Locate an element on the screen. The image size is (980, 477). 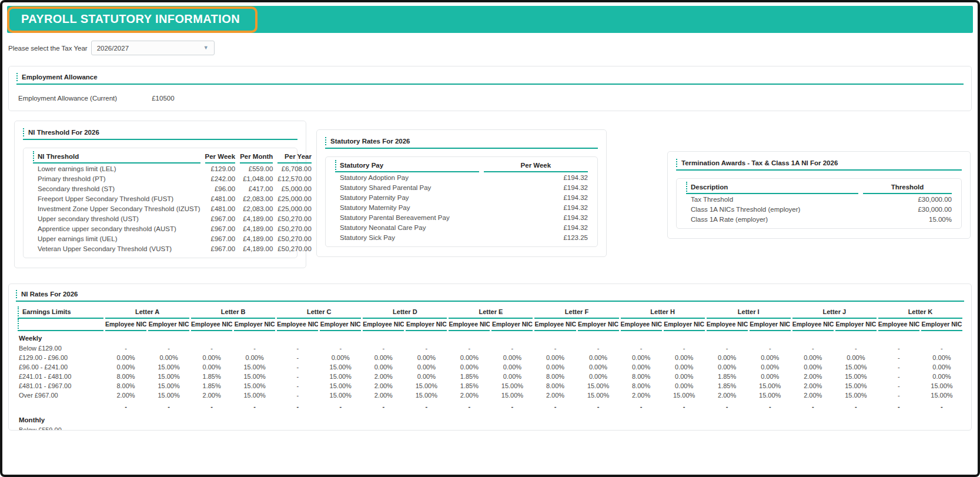
cell: Secondary threshold (ST) is located at coordinates (116, 188).